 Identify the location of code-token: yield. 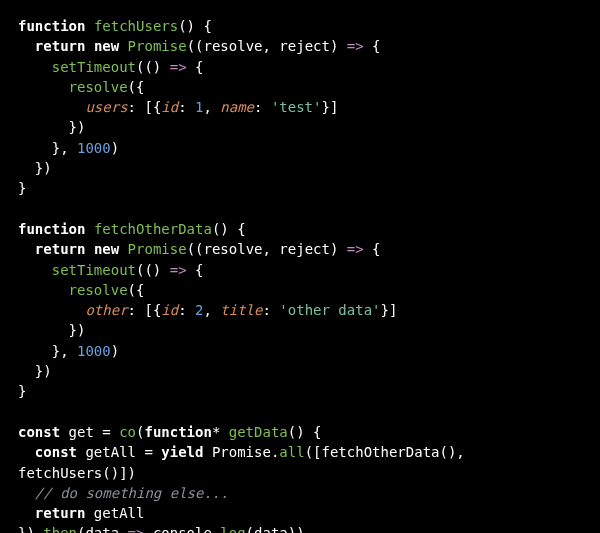
(182, 452).